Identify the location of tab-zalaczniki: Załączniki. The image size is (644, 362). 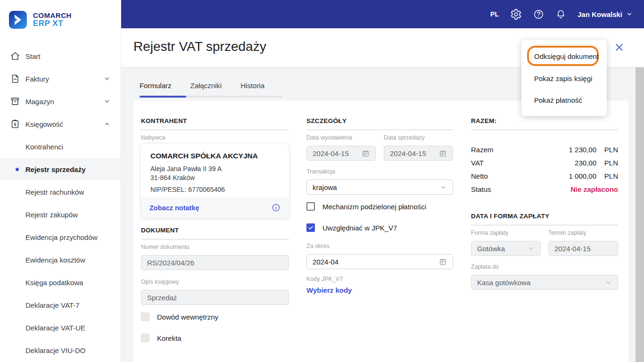
(206, 86).